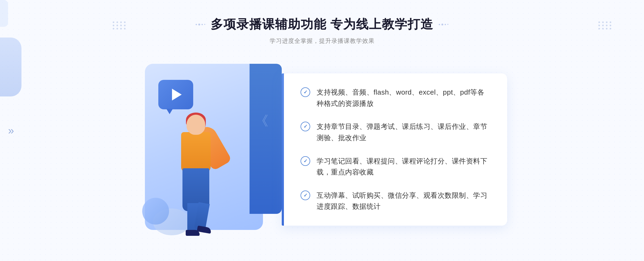  I want to click on header-section: 多项录播课辅助功能 专为线上教学打造 学习进度全掌握，提升录播课教学效果, so click(322, 31).